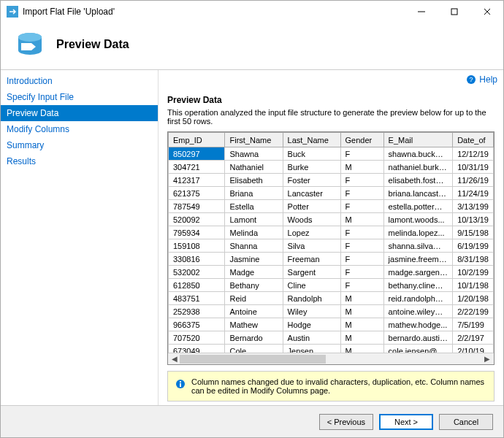  Describe the element at coordinates (311, 140) in the screenshot. I see `column-header: Last_Name` at that location.